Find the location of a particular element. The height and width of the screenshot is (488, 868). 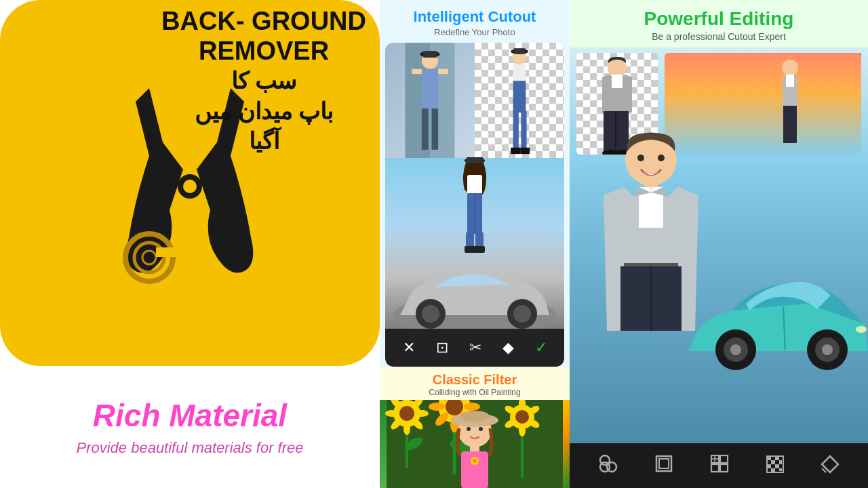

before-after-container is located at coordinates (475, 100).